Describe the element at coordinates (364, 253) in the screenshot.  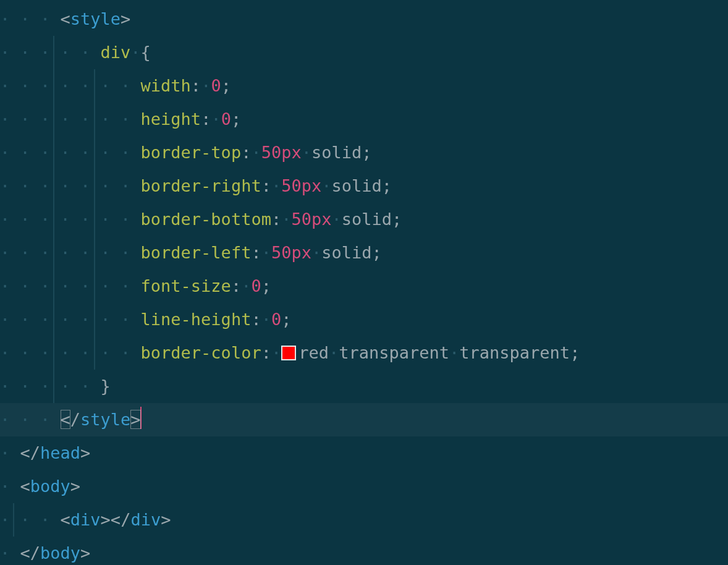
I see `code-line: · · · · · · · border-left:·50px·solid;` at that location.